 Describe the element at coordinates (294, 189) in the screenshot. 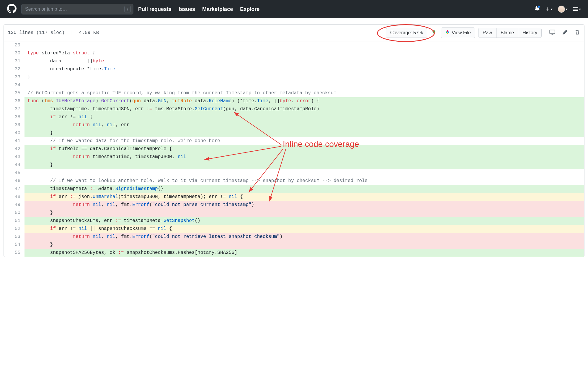

I see `code-line: 47 timestampMeta := &data.SignedTimestam…` at that location.